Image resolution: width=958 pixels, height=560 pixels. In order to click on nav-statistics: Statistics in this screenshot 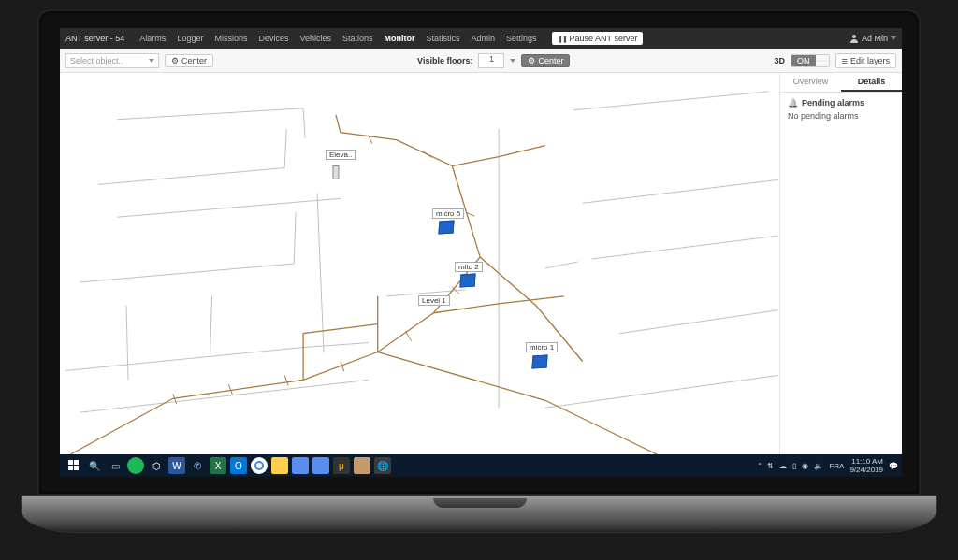, I will do `click(443, 38)`.